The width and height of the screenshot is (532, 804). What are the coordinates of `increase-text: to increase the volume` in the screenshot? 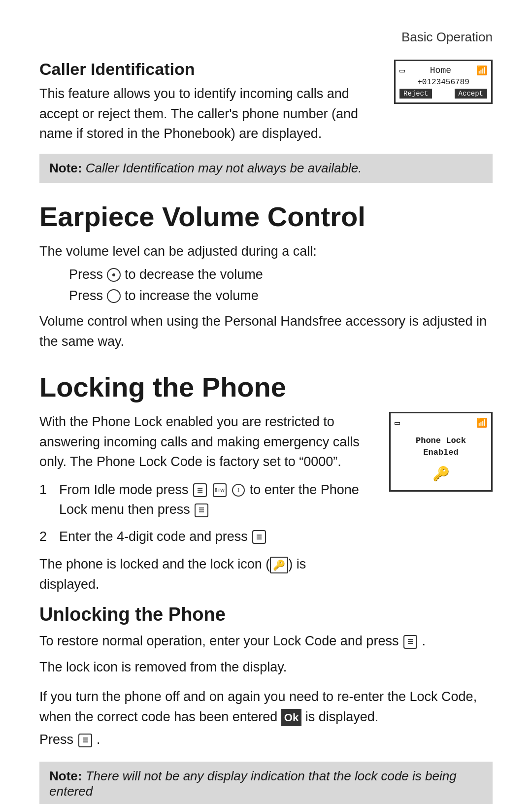 It's located at (192, 296).